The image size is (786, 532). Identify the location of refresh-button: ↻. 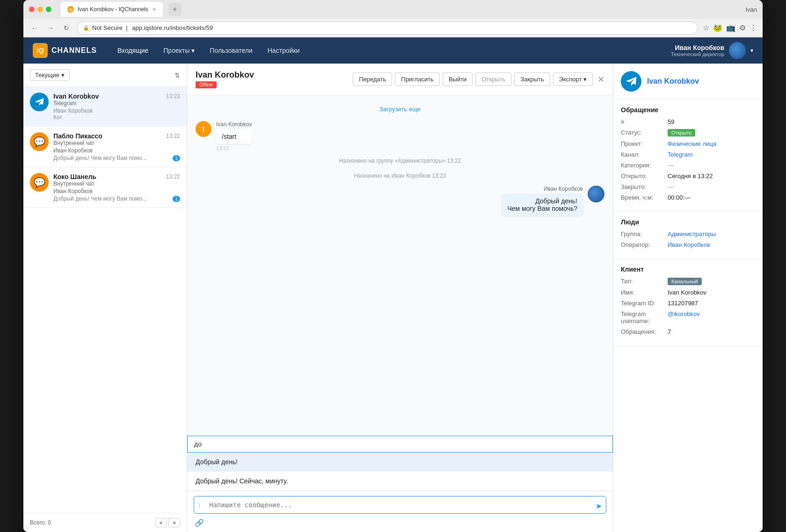
(66, 28).